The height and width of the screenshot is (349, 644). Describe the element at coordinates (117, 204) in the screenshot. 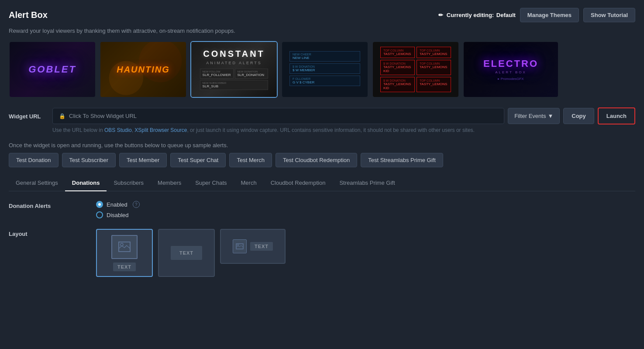

I see `enabled-radio-label: Enabled` at that location.